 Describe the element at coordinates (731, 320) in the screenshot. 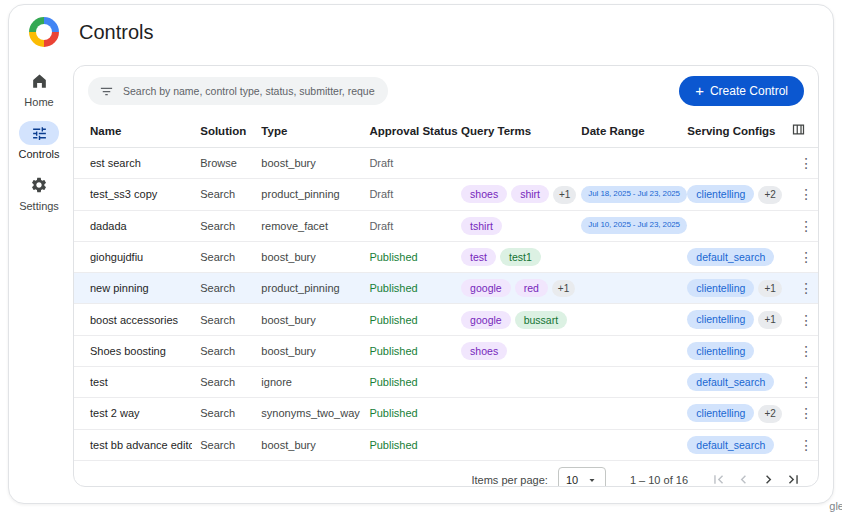

I see `cell-serving-configs: clientelling+1` at that location.